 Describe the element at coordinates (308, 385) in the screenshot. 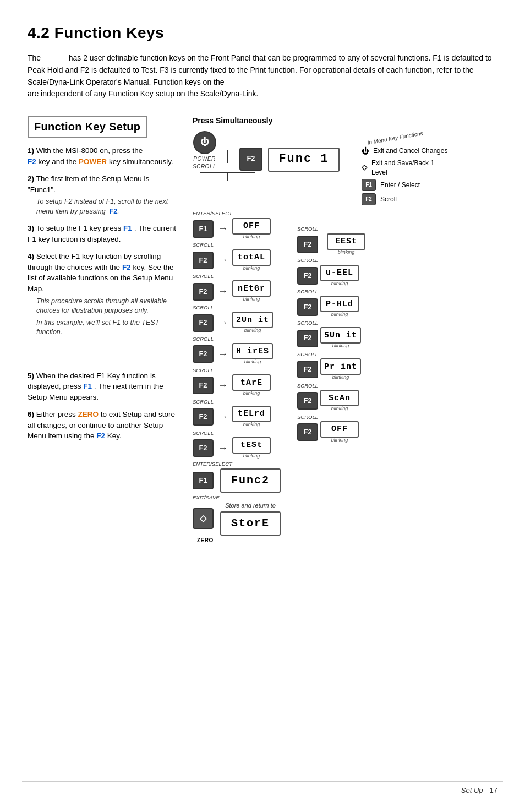

I see `scroll-lbl-5-right: SCROLL` at that location.